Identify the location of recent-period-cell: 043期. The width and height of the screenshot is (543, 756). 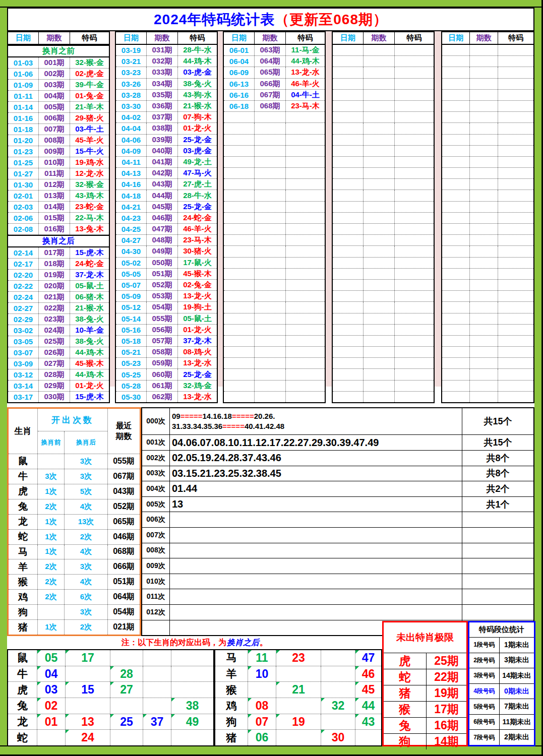
(124, 492).